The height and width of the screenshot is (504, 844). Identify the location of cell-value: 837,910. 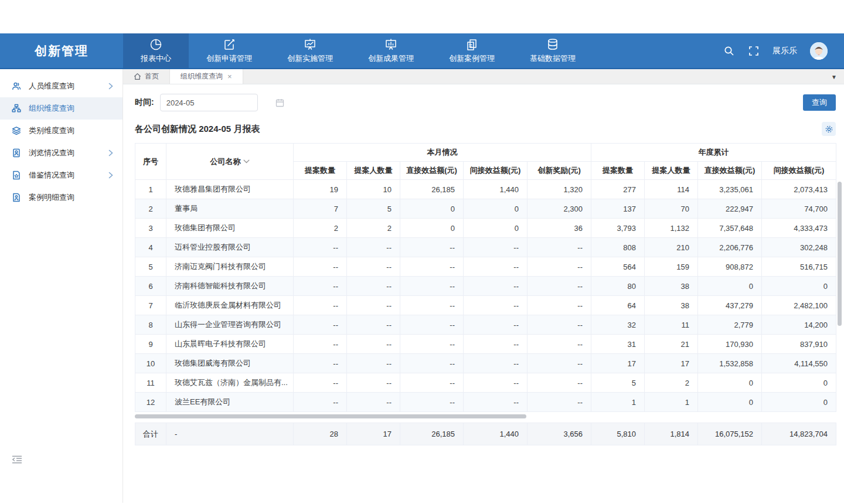
(799, 345).